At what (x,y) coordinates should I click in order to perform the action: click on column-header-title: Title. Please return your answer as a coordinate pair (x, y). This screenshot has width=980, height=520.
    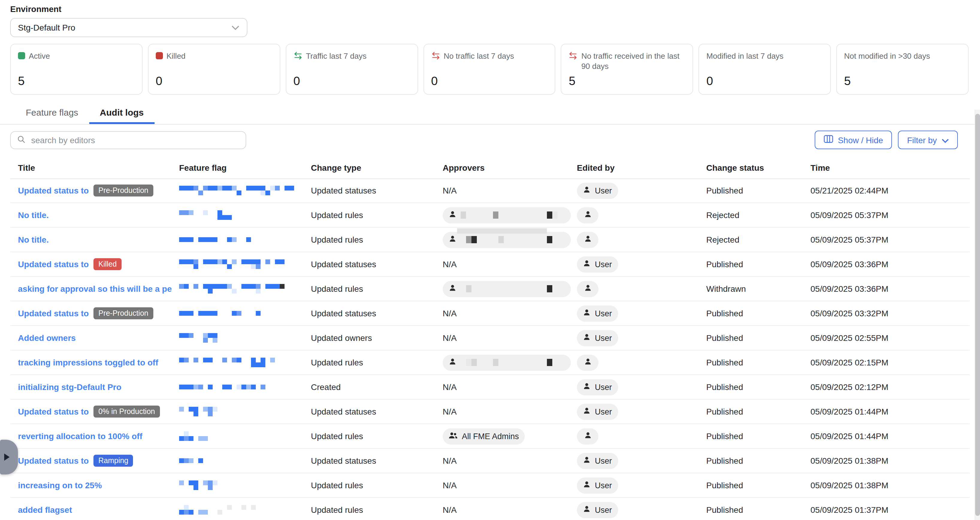
    Looking at the image, I should click on (95, 168).